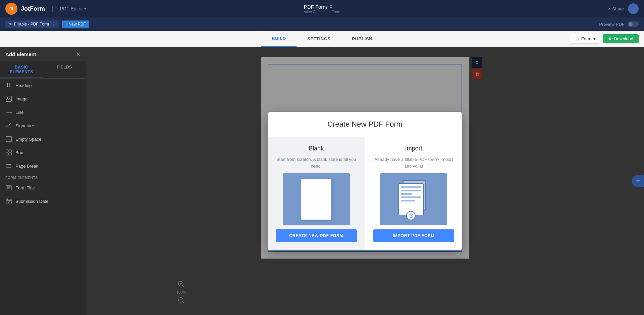 This screenshot has height=315, width=644. I want to click on download-icon: ⬇, so click(610, 39).